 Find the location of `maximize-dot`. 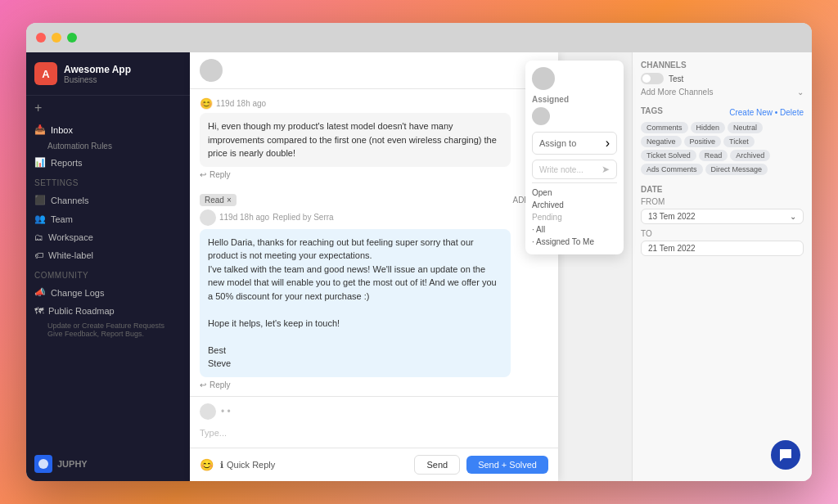

maximize-dot is located at coordinates (72, 38).